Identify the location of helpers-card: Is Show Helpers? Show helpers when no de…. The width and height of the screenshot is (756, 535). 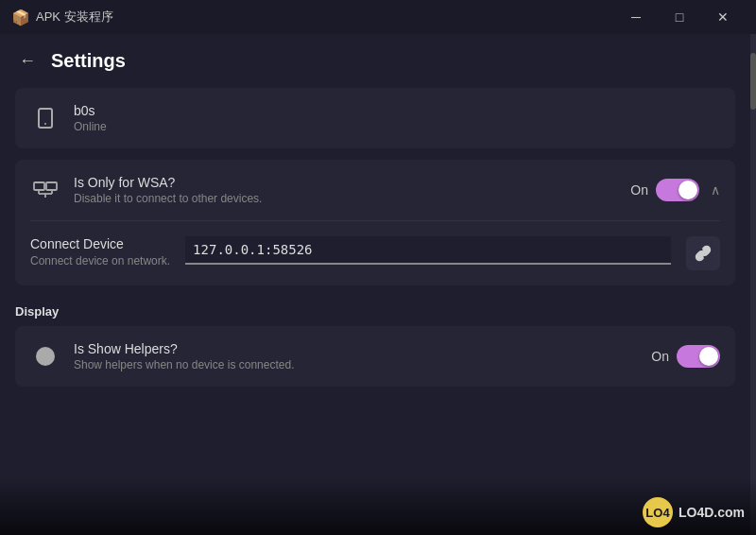
(375, 356).